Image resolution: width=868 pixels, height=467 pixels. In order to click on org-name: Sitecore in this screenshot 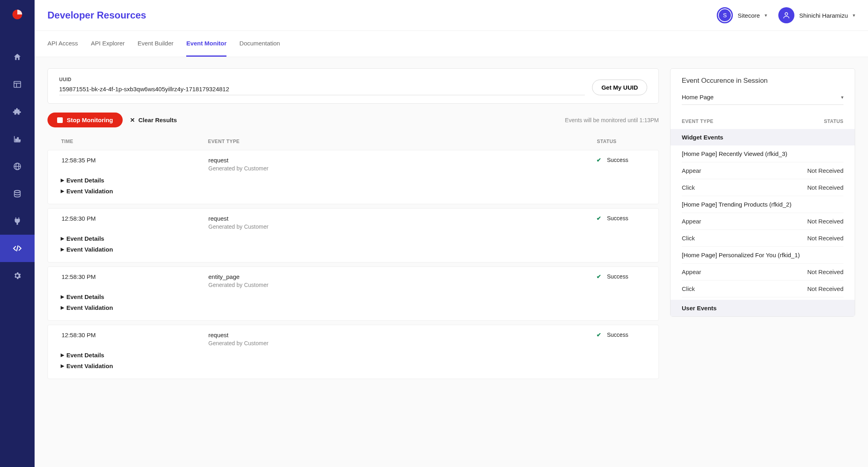, I will do `click(749, 15)`.